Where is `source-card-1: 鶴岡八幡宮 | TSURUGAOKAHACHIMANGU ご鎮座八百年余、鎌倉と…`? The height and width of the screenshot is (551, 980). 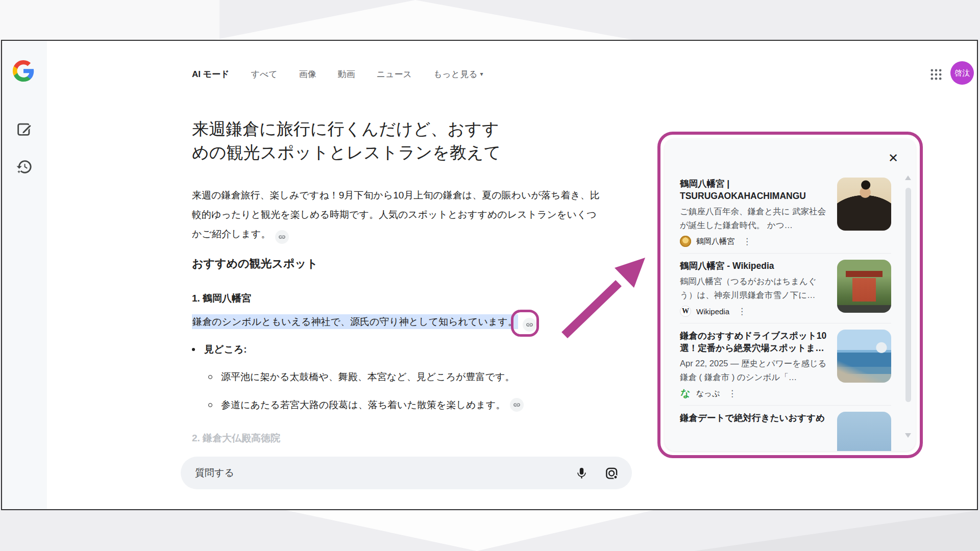 source-card-1: 鶴岡八幡宮 | TSURUGAOKAHACHIMANGU ご鎮座八百年余、鎌倉と… is located at coordinates (786, 212).